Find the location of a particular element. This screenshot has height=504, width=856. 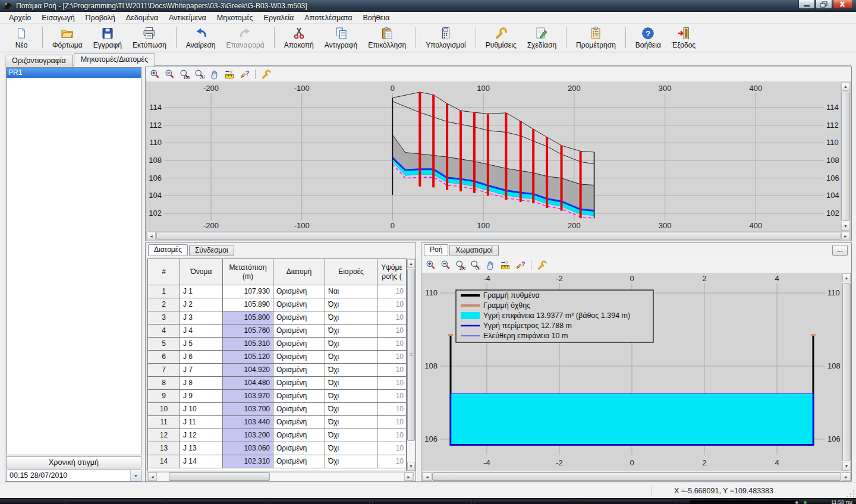

table-cell: 1 is located at coordinates (164, 292).